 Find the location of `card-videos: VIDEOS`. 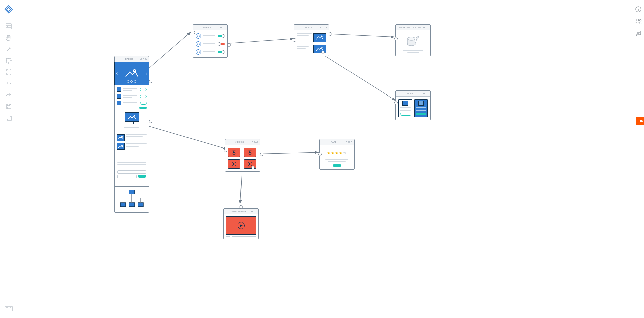

card-videos: VIDEOS is located at coordinates (243, 155).